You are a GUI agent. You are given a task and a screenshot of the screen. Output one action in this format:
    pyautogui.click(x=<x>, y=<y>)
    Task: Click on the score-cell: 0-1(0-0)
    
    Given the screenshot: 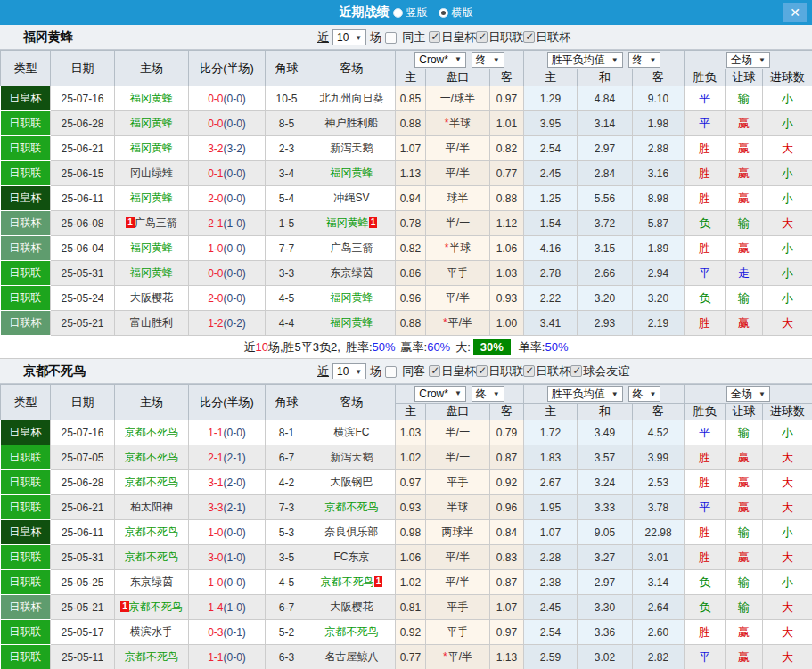 What is the action you would take?
    pyautogui.click(x=227, y=174)
    